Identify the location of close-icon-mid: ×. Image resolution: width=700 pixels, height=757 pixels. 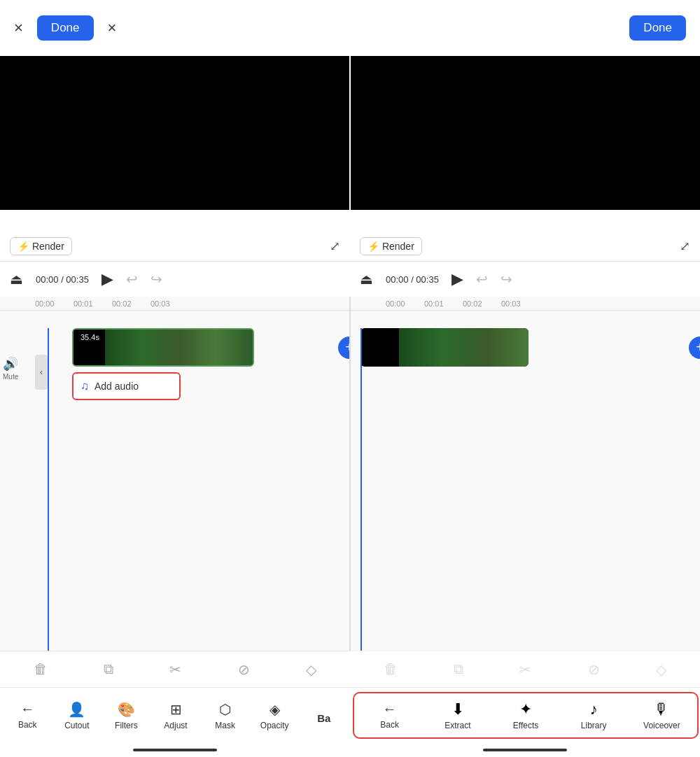
(112, 28).